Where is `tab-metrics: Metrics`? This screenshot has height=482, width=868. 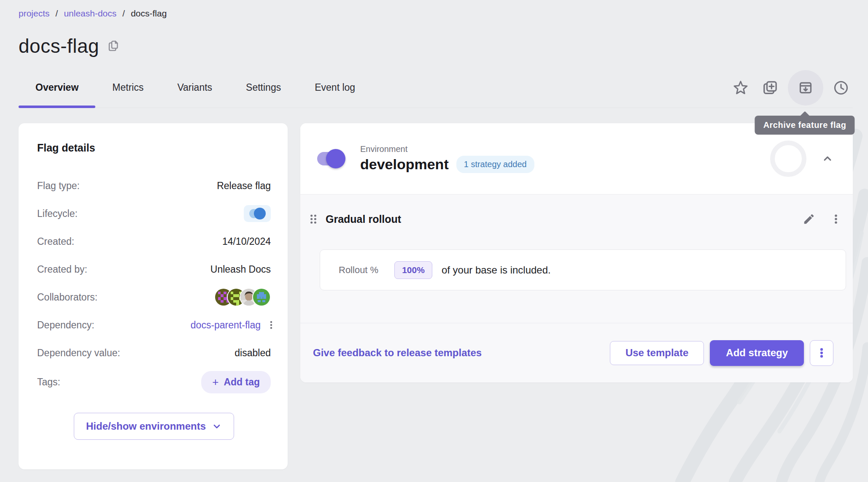 tab-metrics: Metrics is located at coordinates (128, 88).